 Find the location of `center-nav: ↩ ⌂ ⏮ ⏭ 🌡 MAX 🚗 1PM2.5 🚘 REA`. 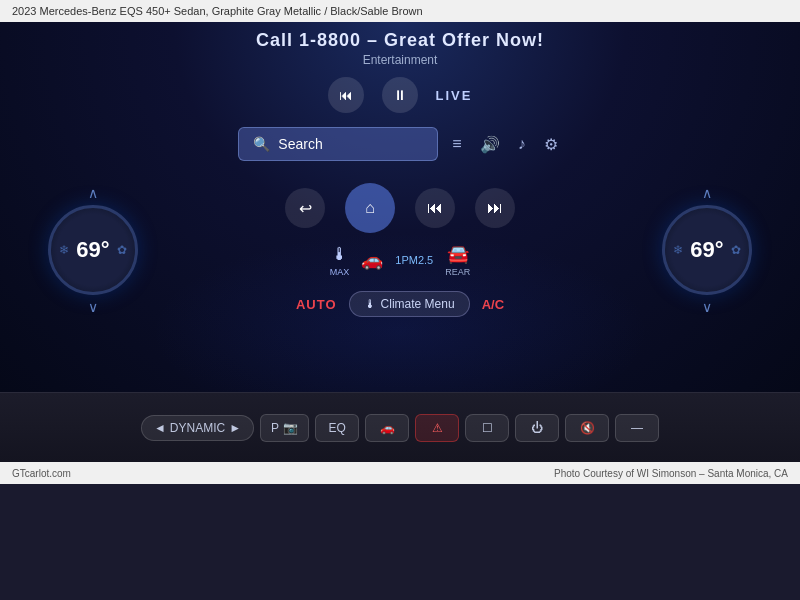

center-nav: ↩ ⌂ ⏮ ⏭ 🌡 MAX 🚗 1PM2.5 🚘 REA is located at coordinates (400, 250).